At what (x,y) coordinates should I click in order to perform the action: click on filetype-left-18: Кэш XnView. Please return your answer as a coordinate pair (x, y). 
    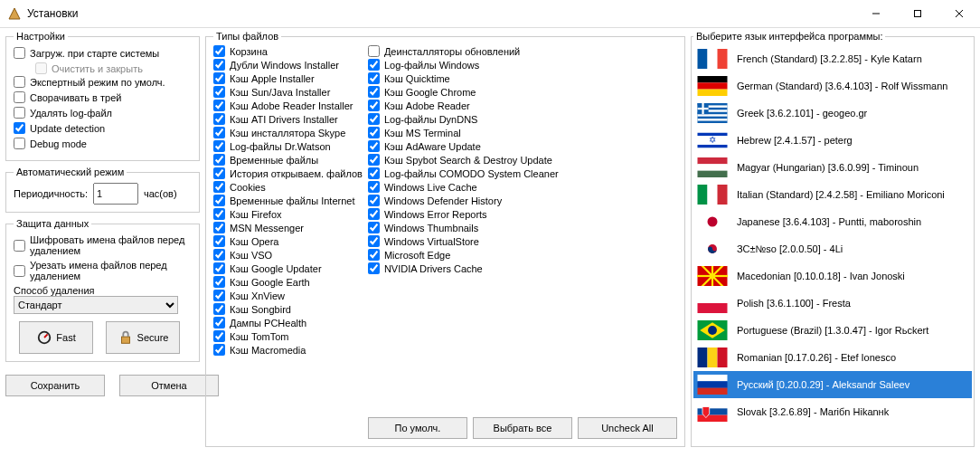
    Looking at the image, I should click on (287, 295).